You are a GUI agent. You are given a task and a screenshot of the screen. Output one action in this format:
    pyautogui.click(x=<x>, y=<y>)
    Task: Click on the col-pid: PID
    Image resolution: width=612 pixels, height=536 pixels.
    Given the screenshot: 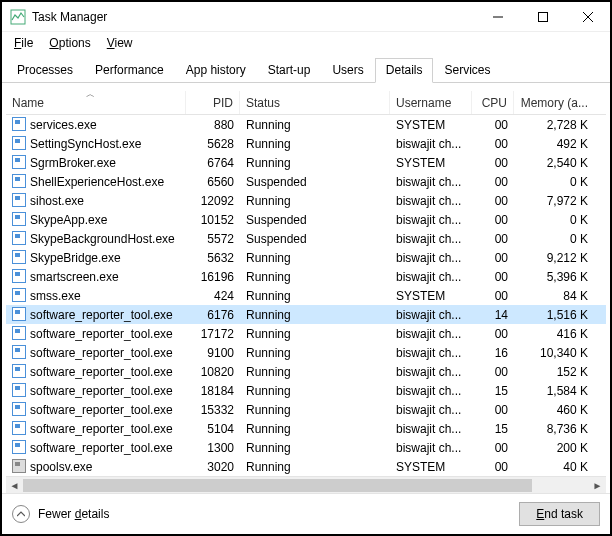 What is the action you would take?
    pyautogui.click(x=213, y=102)
    